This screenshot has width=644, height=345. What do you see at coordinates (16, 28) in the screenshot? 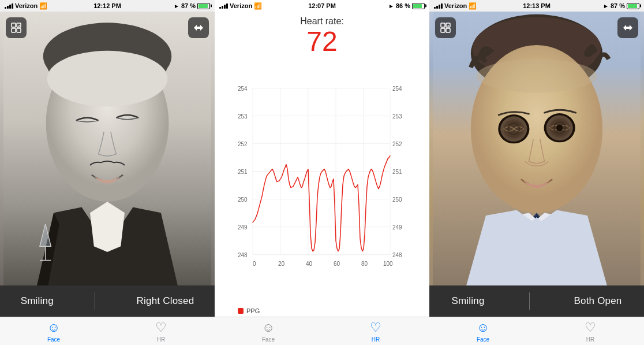
I see `gallery-icon: 2` at bounding box center [16, 28].